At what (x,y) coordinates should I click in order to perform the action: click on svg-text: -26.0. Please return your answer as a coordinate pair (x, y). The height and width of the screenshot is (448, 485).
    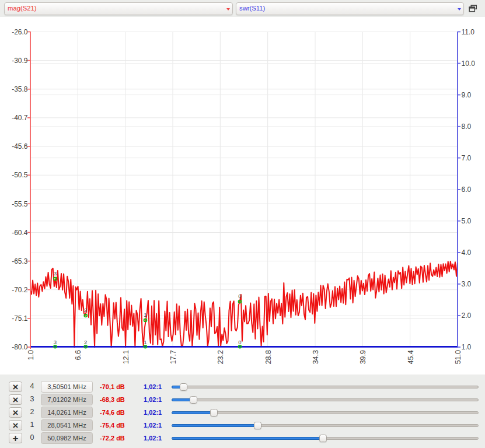
    Looking at the image, I should click on (20, 32).